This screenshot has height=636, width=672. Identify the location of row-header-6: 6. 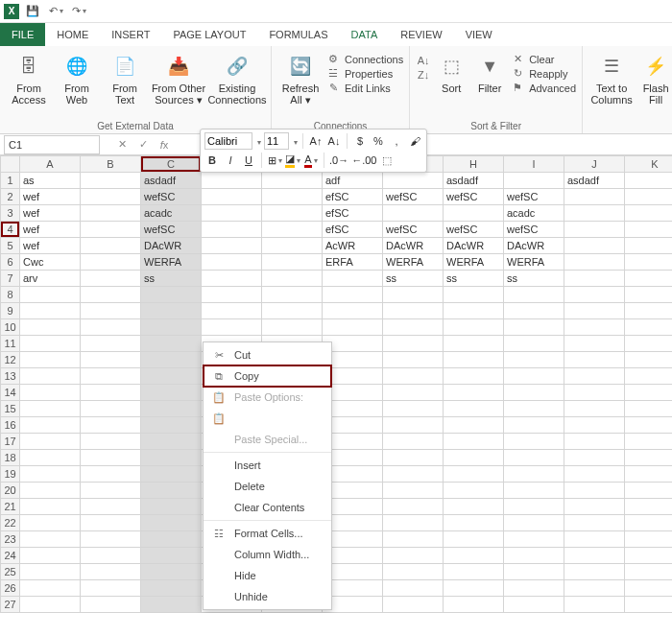
(11, 263).